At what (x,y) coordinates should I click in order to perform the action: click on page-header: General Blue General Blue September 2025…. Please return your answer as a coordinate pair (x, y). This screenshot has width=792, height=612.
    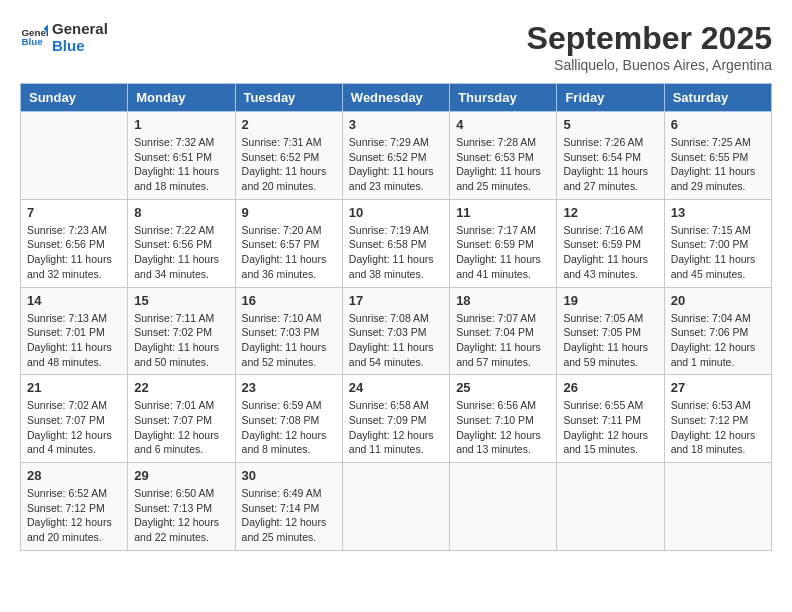
    Looking at the image, I should click on (396, 46).